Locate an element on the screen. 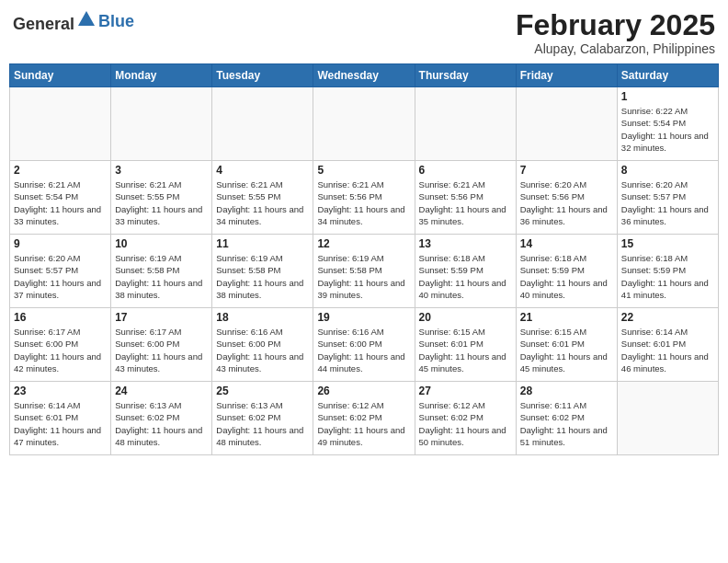  calendar-day-cell: 12Sunrise: 6:19 AM Sunset: 5:58 PM Dayli… is located at coordinates (364, 271).